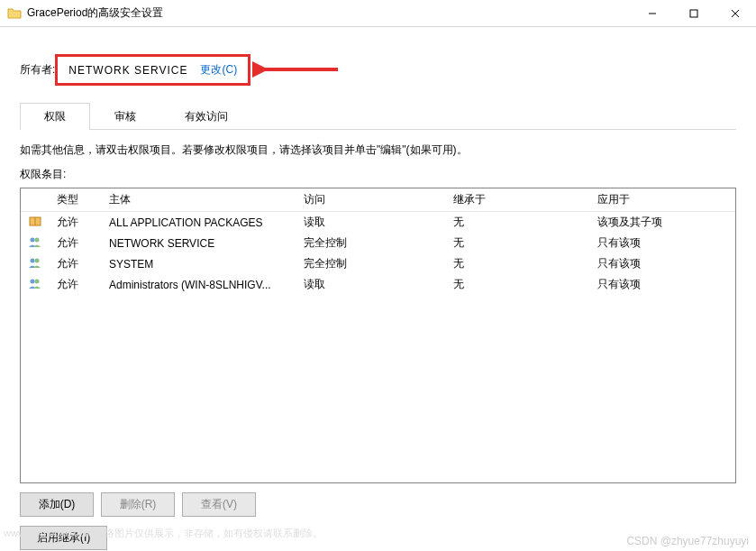  Describe the element at coordinates (652, 14) in the screenshot. I see `minimize-button` at that location.